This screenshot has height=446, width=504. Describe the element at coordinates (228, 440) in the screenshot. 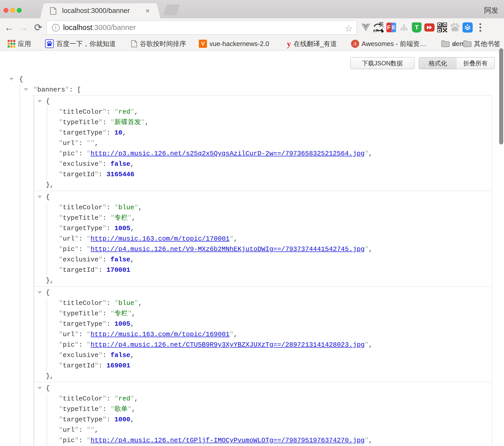

I see `json-link: http://p4.music.126.net/tGPljf-IMOCyPvum…` at that location.